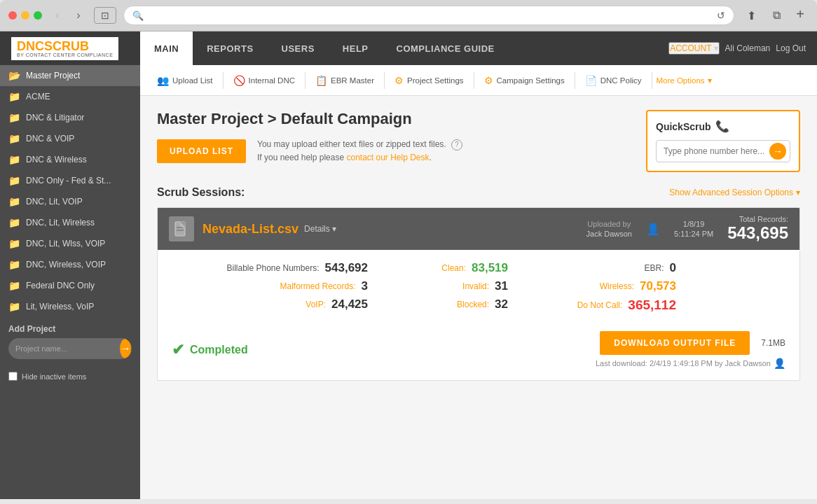  I want to click on page-header-left: Master Project > Default Campaign UPLOAD…, so click(394, 137).